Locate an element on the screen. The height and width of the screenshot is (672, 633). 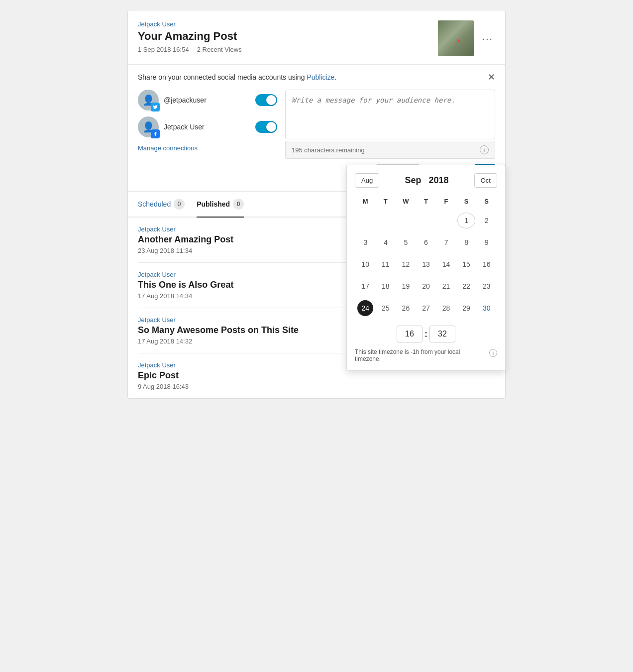
facebook-badge is located at coordinates (155, 134).